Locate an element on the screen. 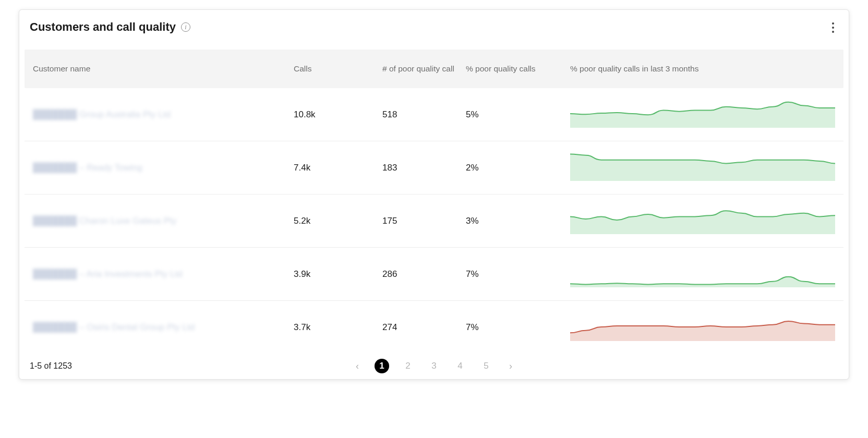  customer-name-cell: ███████ – Aria Investments Pty Ltd is located at coordinates (163, 274).